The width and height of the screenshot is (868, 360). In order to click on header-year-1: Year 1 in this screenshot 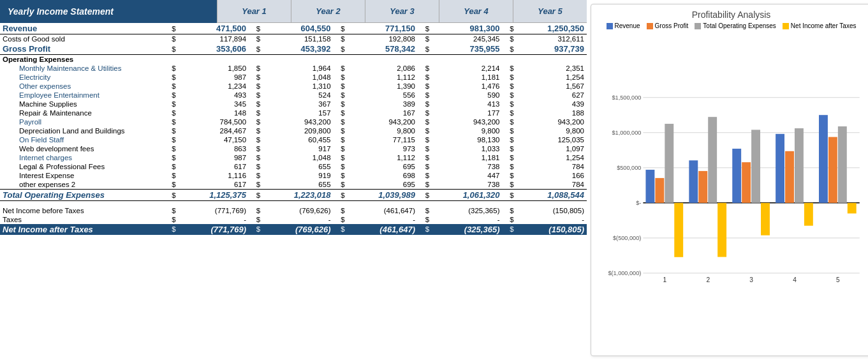, I will do `click(254, 11)`.